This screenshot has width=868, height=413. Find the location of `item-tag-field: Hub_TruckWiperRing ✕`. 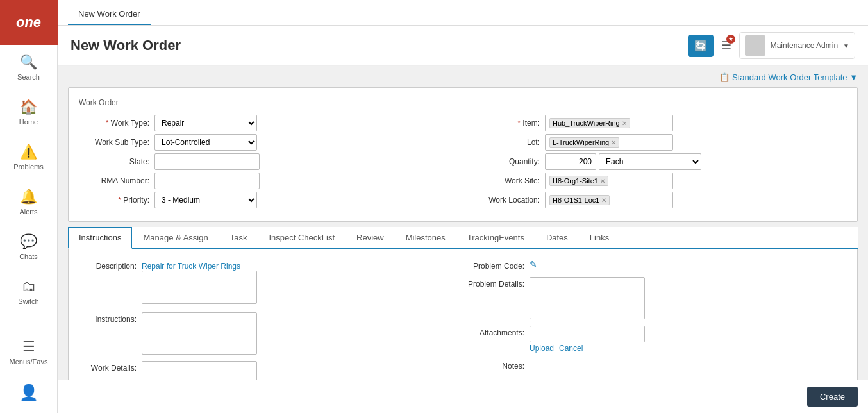

item-tag-field: Hub_TruckWiperRing ✕ is located at coordinates (609, 123).